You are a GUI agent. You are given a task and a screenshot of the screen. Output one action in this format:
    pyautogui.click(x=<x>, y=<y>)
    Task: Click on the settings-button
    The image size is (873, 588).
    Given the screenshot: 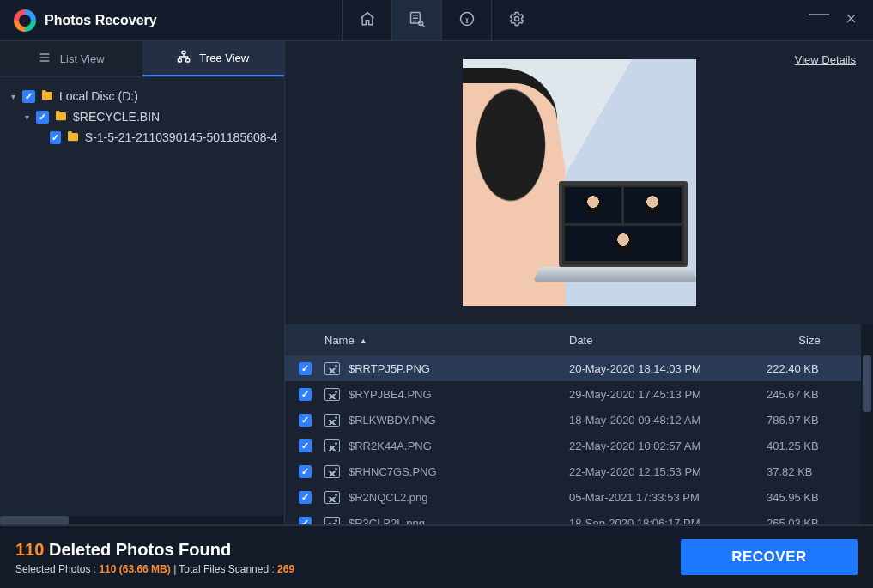 What is the action you would take?
    pyautogui.click(x=516, y=21)
    